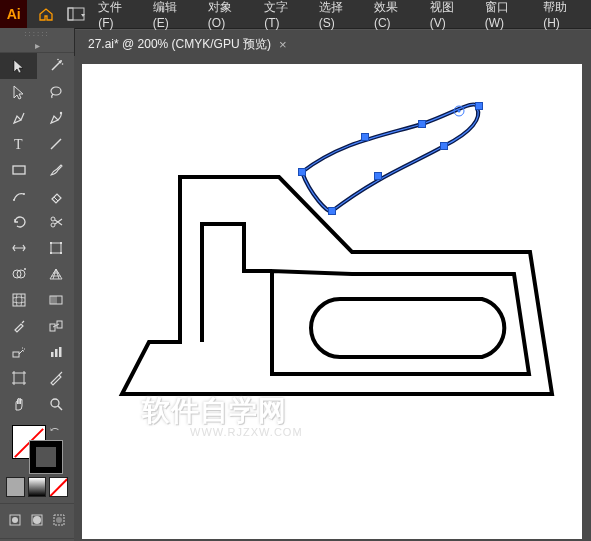  What do you see at coordinates (56, 404) in the screenshot?
I see `zoom-tool` at bounding box center [56, 404].